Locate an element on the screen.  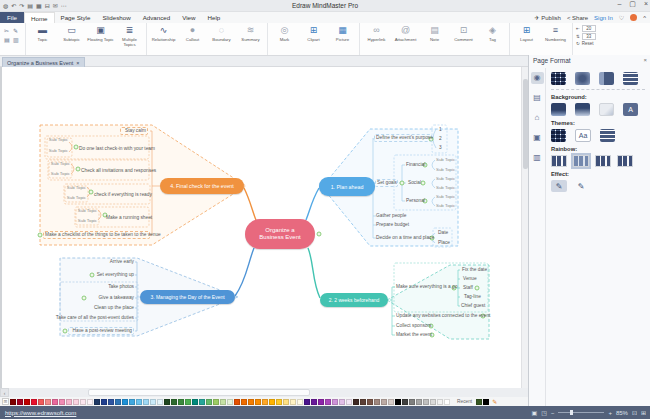
zoom-out-icon: − is located at coordinates (553, 413).